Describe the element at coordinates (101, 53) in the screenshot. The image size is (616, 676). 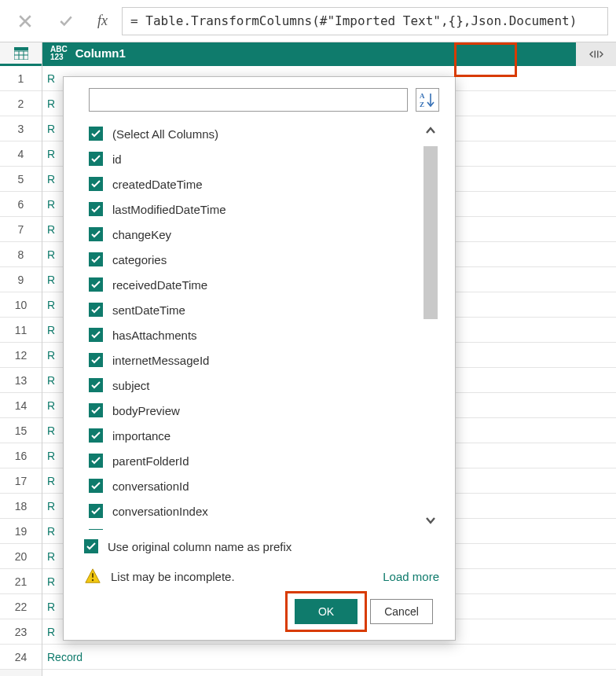
I see `column-name: Column1` at that location.